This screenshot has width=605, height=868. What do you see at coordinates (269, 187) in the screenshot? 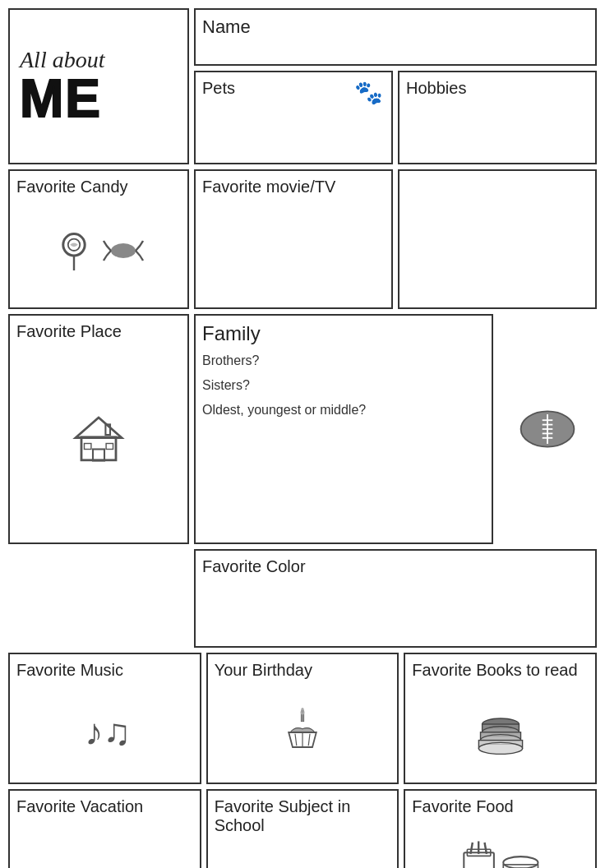
I see `fav-movie-label: Favorite movie/TV` at bounding box center [269, 187].